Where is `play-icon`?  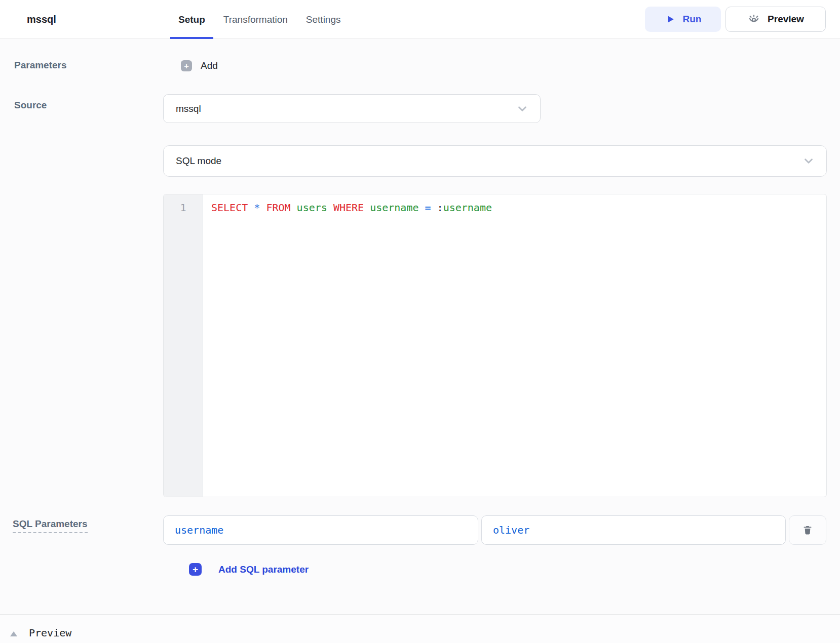 play-icon is located at coordinates (670, 19).